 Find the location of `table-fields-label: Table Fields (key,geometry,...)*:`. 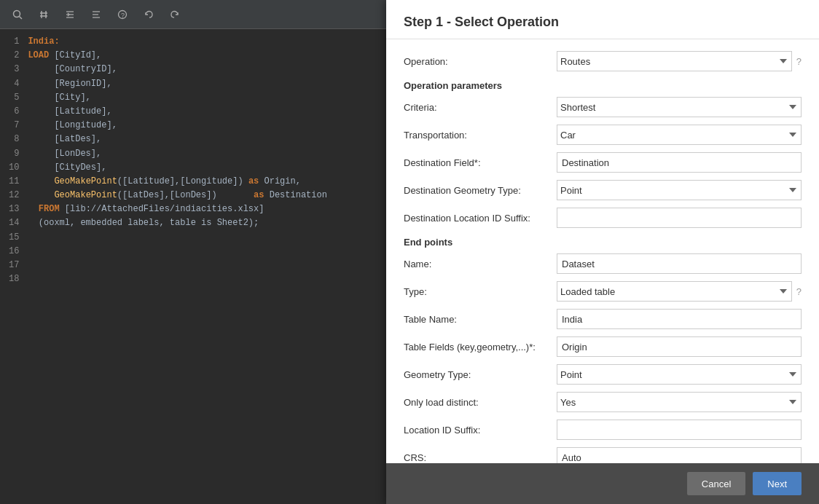

table-fields-label: Table Fields (key,geometry,...)*: is located at coordinates (480, 347).